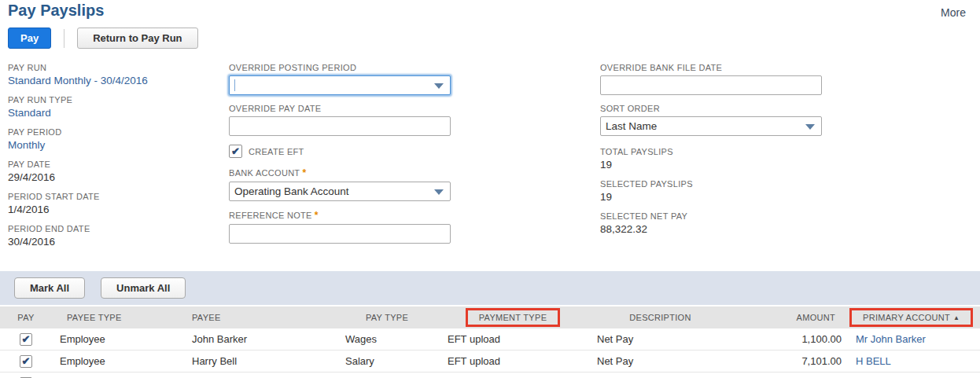 This screenshot has width=980, height=378. Describe the element at coordinates (790, 339) in the screenshot. I see `cell-amount: 1,100.00` at that location.